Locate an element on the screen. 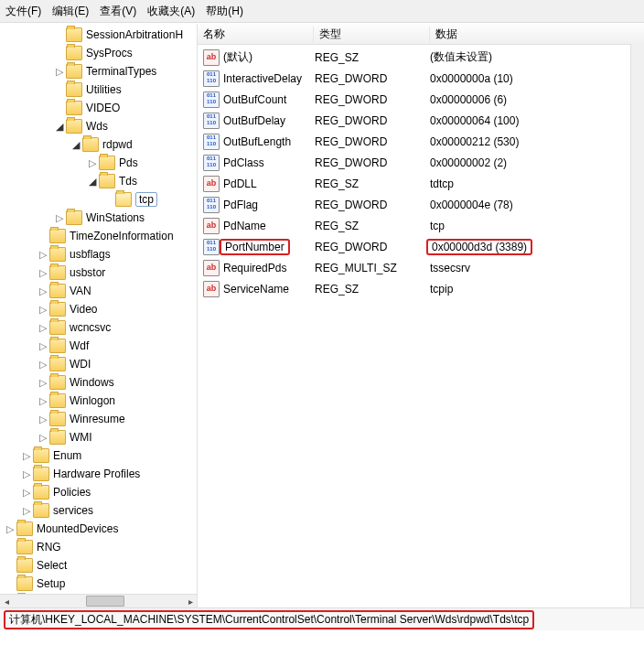  tree-item: RNG is located at coordinates (99, 547).